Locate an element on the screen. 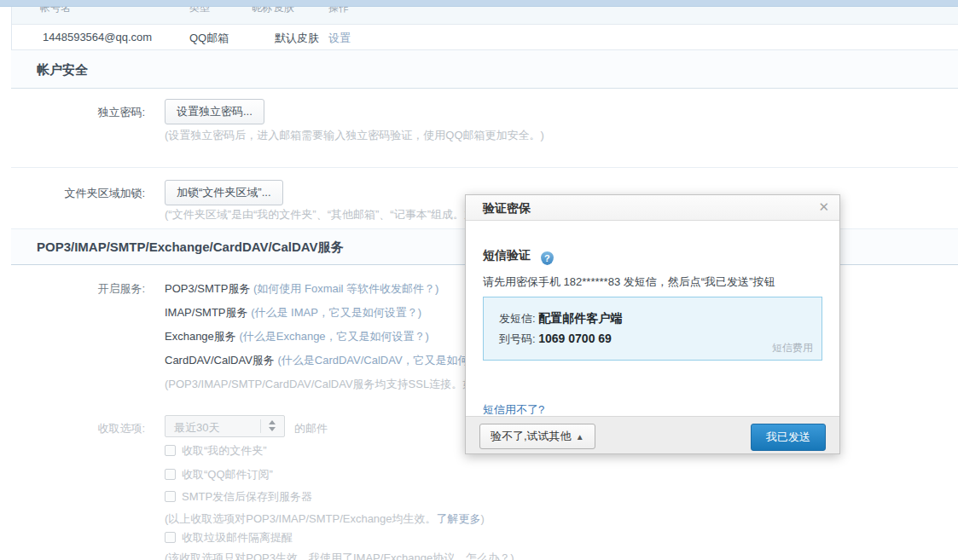 The height and width of the screenshot is (560, 958). receive-note-prefix: (以上收取选项对POP3/IMAP/SMTP/Exchange均生效。 is located at coordinates (300, 518).